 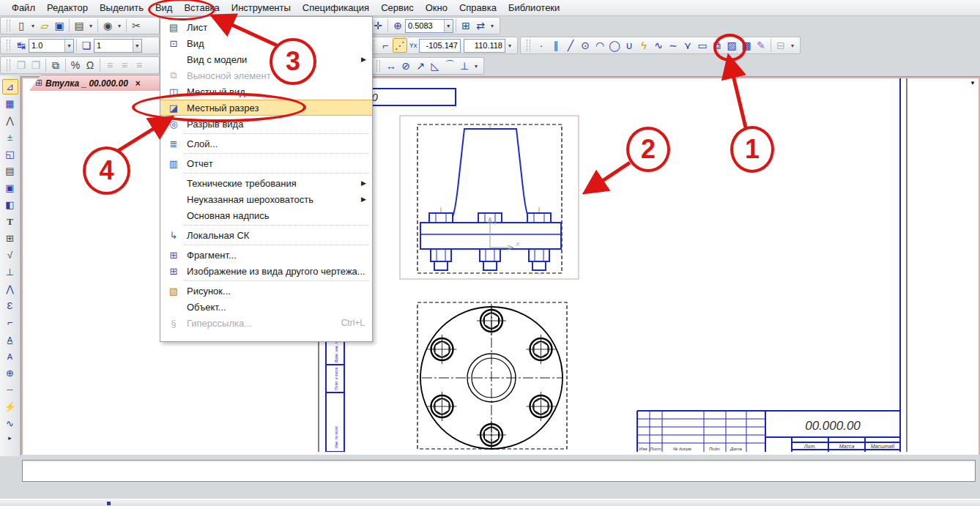 I want to click on menu-item-view: ⊡Вид, so click(x=267, y=43).